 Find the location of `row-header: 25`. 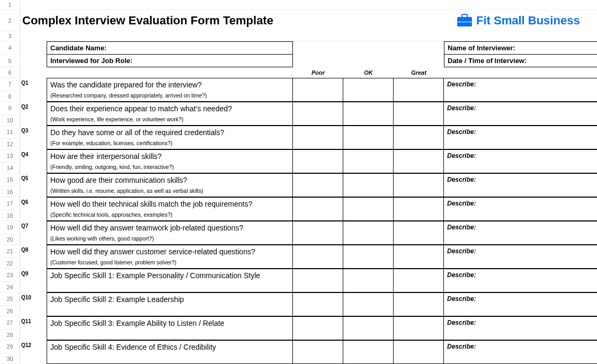

row-header: 25 is located at coordinates (10, 299).